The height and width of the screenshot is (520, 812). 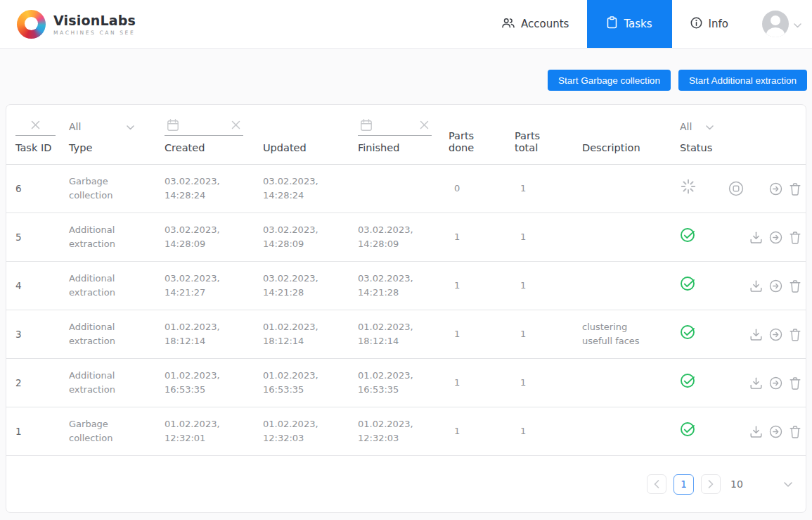 I want to click on clear-created-filter-icon, so click(x=236, y=127).